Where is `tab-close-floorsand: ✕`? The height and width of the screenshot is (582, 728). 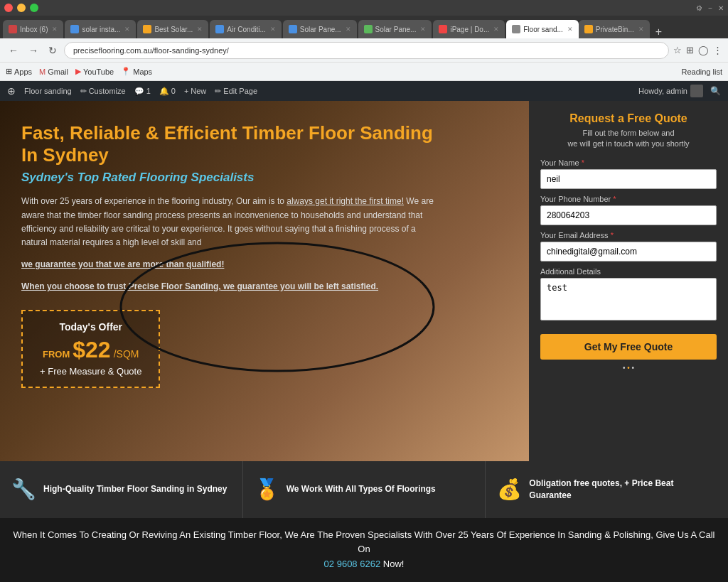
tab-close-floorsand: ✕ is located at coordinates (570, 29).